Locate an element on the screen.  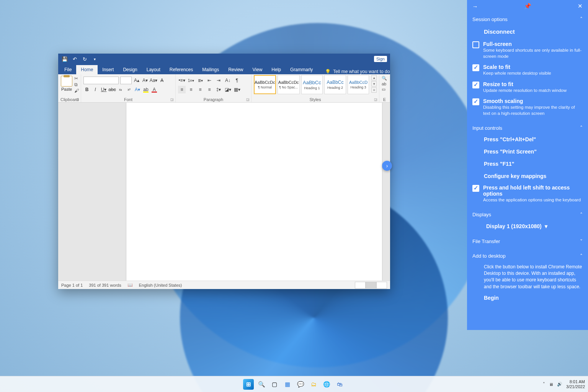
line-spacing-icon: ‡▾ is located at coordinates (219, 90).